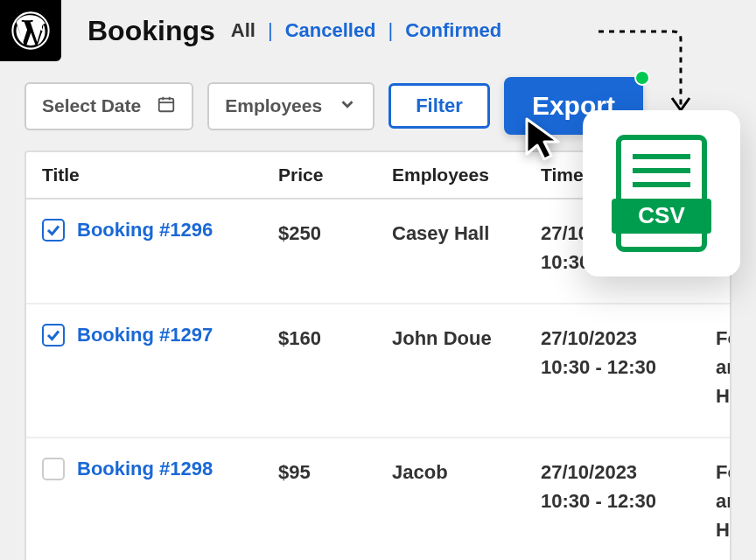  What do you see at coordinates (453, 31) in the screenshot?
I see `tab-confirmed: Confirmed` at bounding box center [453, 31].